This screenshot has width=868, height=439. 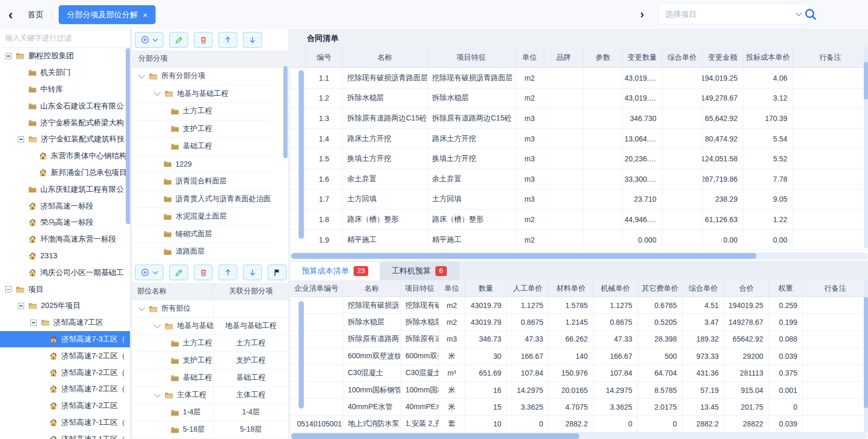 What do you see at coordinates (10, 15) in the screenshot?
I see `back-icon: ‹` at bounding box center [10, 15].